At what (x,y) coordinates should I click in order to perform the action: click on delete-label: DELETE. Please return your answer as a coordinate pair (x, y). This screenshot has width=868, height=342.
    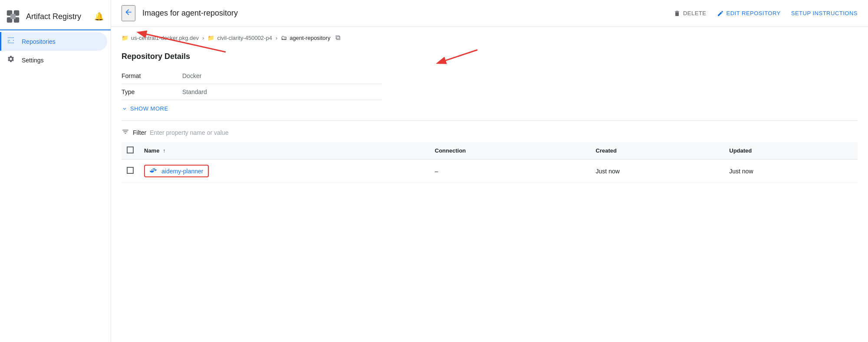
    Looking at the image, I should click on (695, 13).